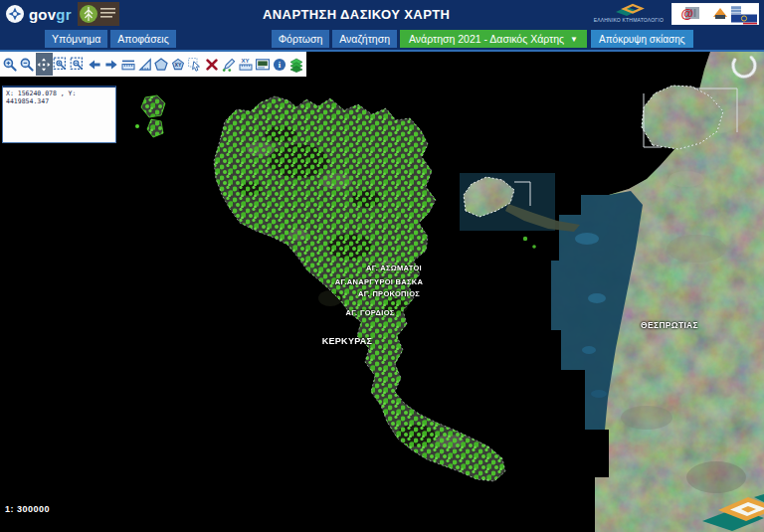  I want to click on identify-info-icon: i, so click(280, 65).